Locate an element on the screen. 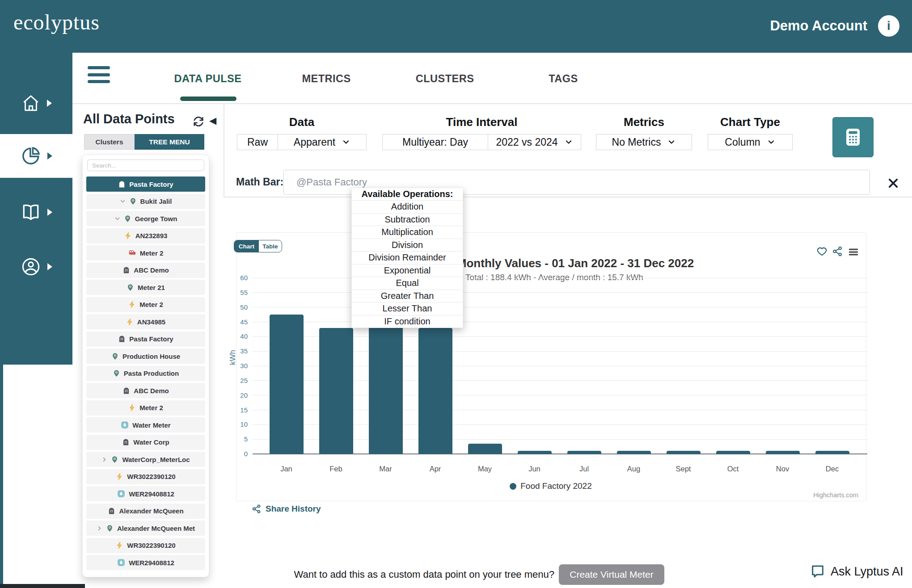  refresh-icon is located at coordinates (198, 122).